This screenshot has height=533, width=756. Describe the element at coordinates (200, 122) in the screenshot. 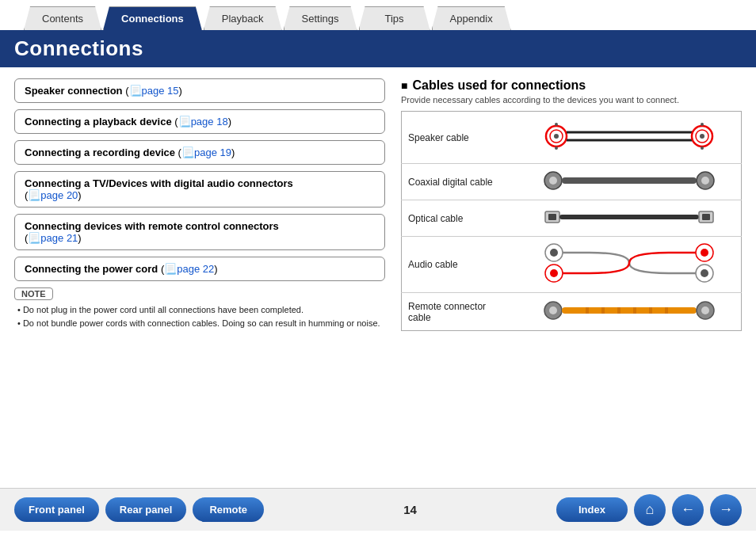

I see `link-connecting-playback: Connecting a playback device (📃page 18)` at that location.